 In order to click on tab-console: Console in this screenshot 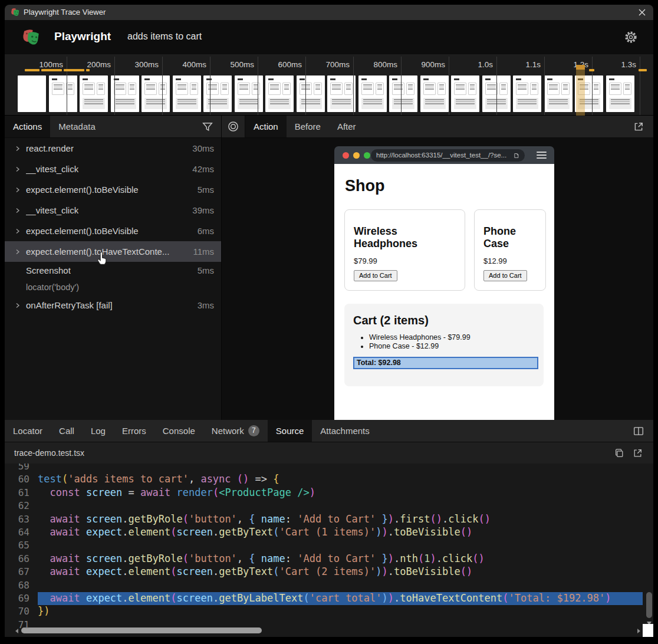, I will do `click(179, 431)`.